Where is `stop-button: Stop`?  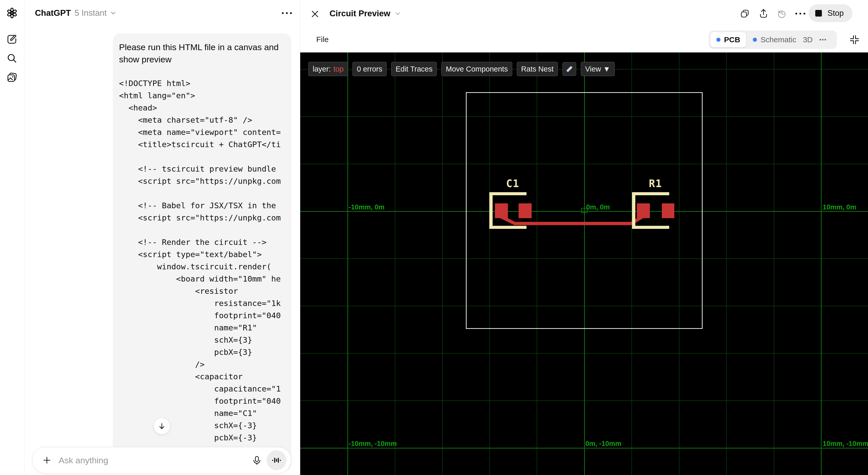 stop-button: Stop is located at coordinates (831, 13).